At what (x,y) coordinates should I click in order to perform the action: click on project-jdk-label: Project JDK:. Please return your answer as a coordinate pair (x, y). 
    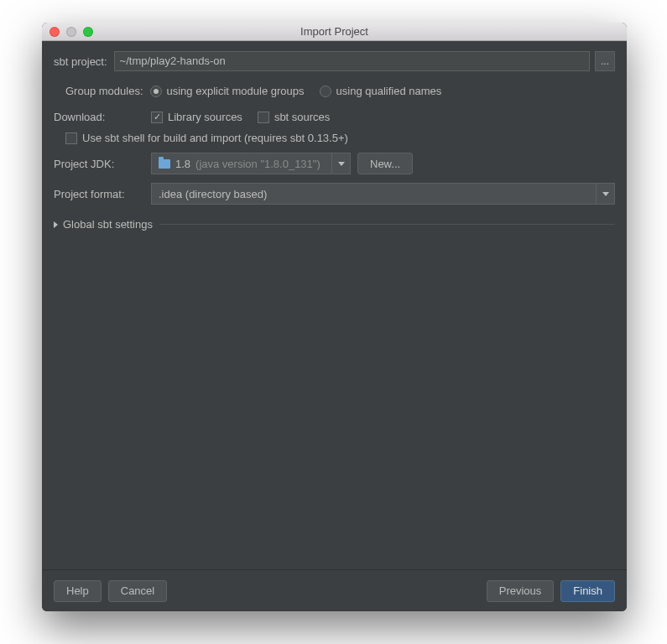
    Looking at the image, I should click on (99, 164).